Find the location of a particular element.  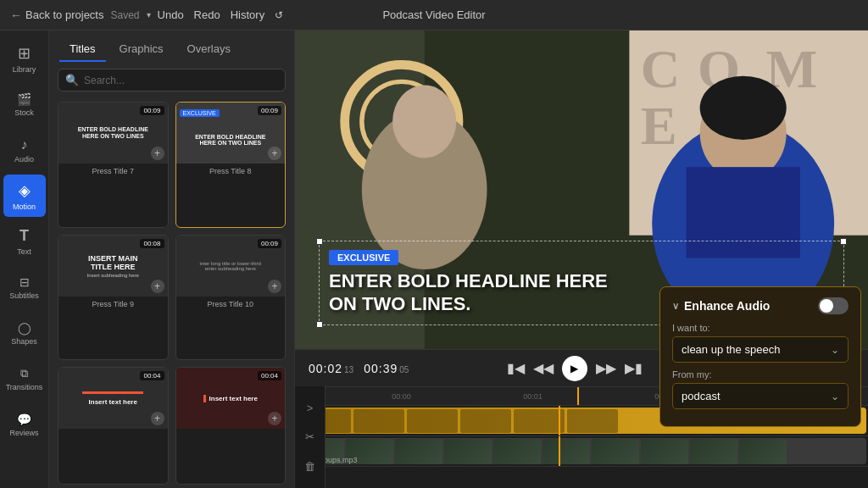

enhance-chevron-icon: ∨ is located at coordinates (676, 307).